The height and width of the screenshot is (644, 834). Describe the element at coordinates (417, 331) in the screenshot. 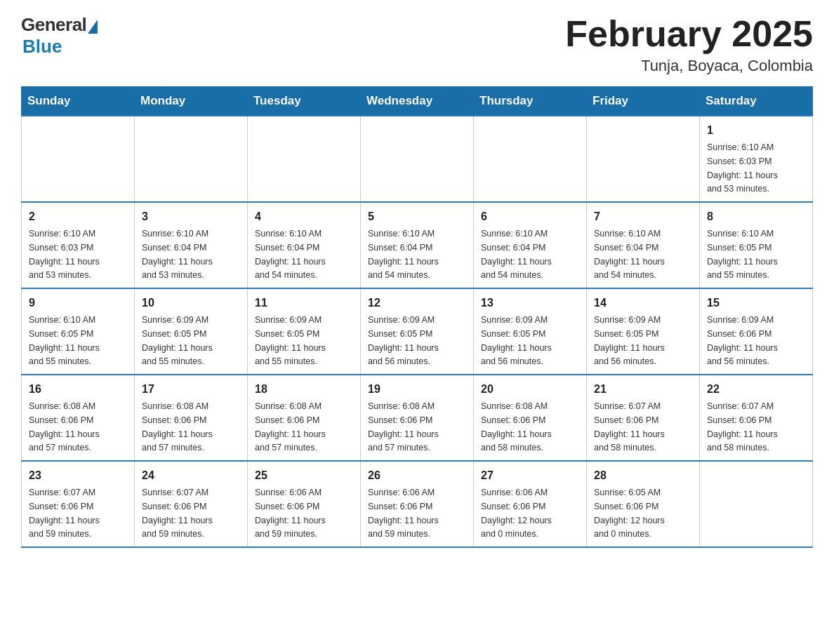

I see `calendar-cell: 12Sunrise: 6:09 AM Sunset: 6:05 PM Dayli…` at that location.